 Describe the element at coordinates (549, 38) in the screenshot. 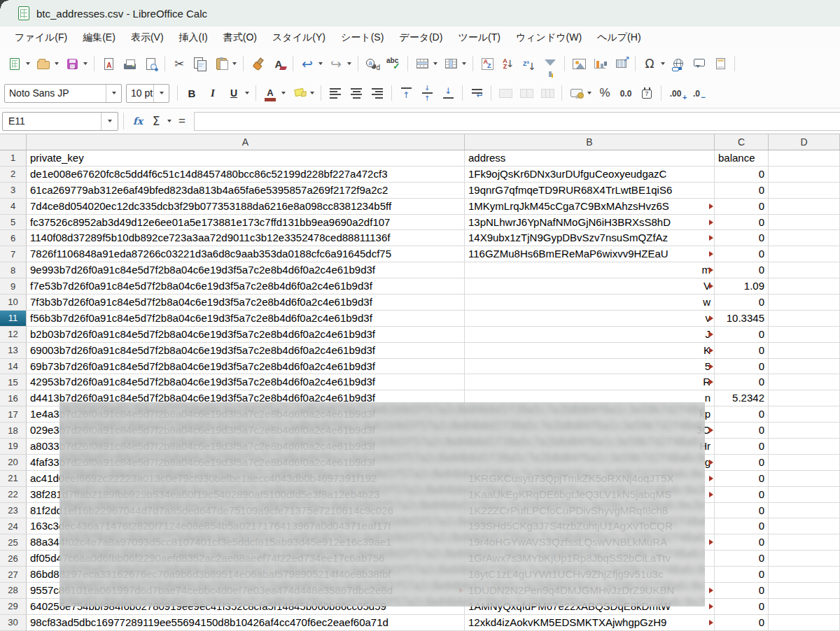

I see `menu-item-9: ウィンドウ(W)` at that location.